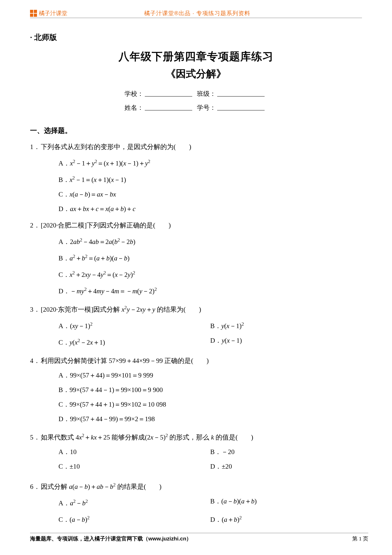  Describe the element at coordinates (168, 94) in the screenshot. I see `school-blank` at that location.